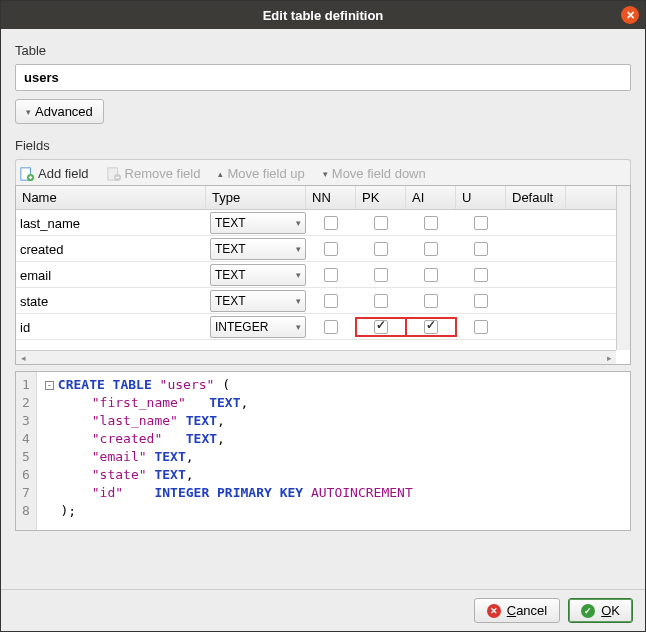 The width and height of the screenshot is (646, 632). I want to click on cell-name: created, so click(111, 250).